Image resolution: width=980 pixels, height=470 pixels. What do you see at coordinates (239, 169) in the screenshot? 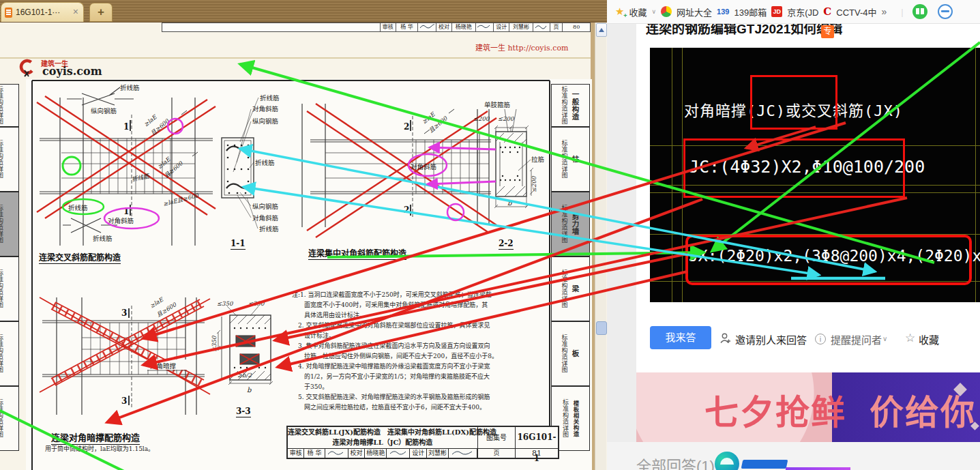
I see `fig2-rebar-dots` at bounding box center [239, 169].